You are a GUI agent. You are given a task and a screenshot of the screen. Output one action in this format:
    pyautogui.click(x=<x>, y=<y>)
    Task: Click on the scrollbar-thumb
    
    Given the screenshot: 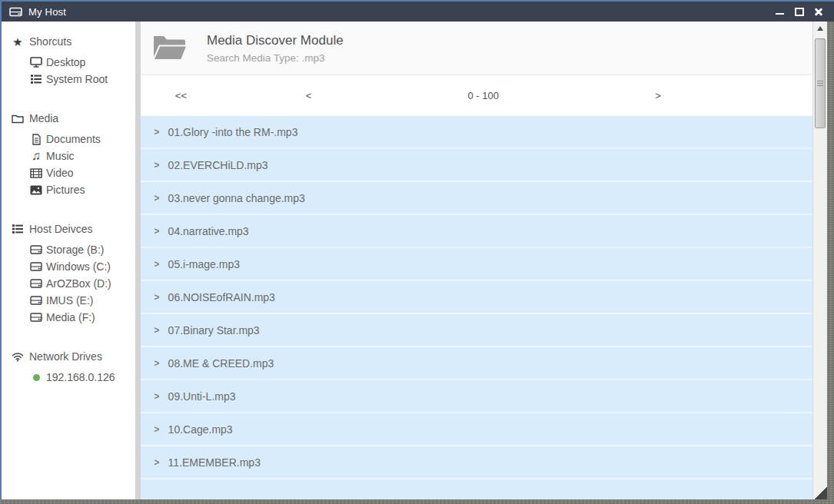 What is the action you would take?
    pyautogui.click(x=820, y=83)
    